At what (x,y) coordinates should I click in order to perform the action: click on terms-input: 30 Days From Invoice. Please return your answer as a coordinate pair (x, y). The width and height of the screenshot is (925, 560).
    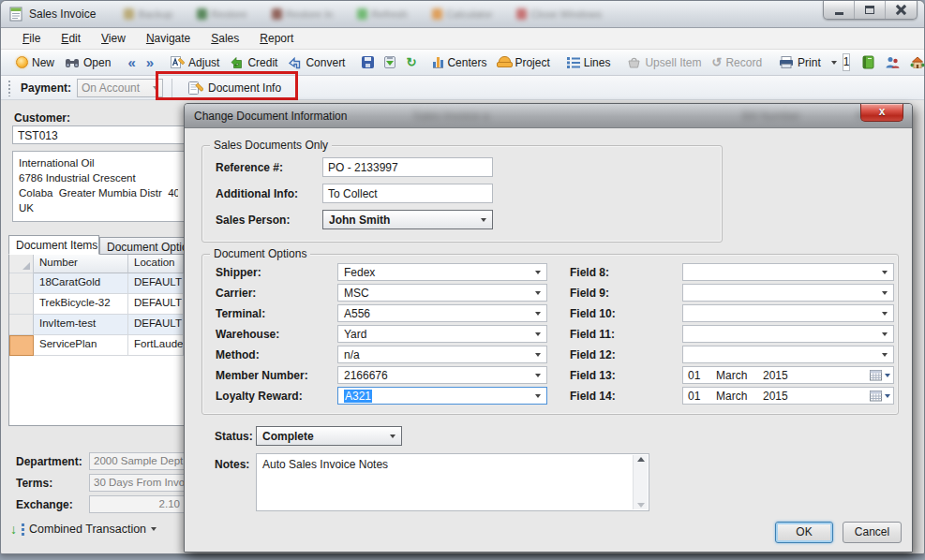
    Looking at the image, I should click on (137, 483).